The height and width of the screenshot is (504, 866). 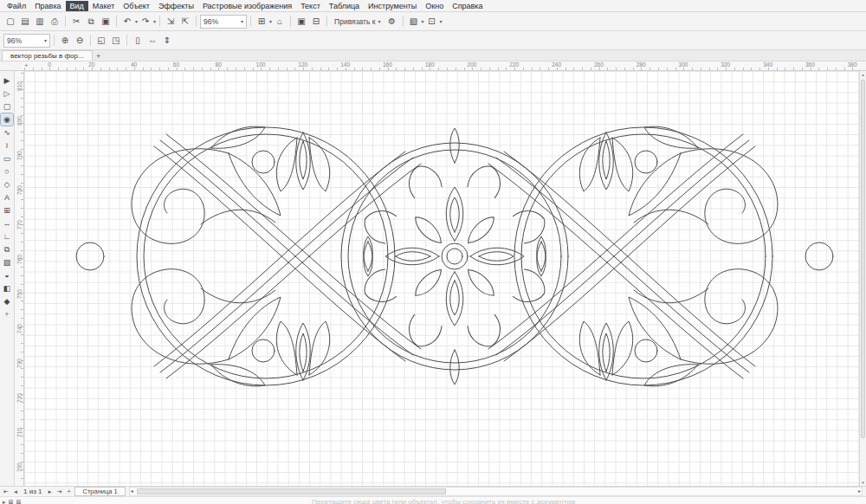 What do you see at coordinates (684, 64) in the screenshot?
I see `ruler-label: 300` at bounding box center [684, 64].